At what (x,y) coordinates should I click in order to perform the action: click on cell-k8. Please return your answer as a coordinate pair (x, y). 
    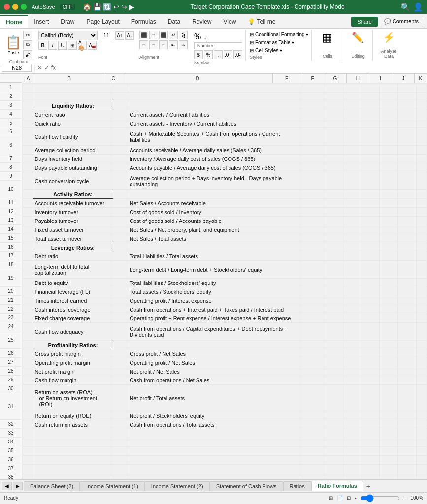
    Looking at the image, I should click on (422, 159).